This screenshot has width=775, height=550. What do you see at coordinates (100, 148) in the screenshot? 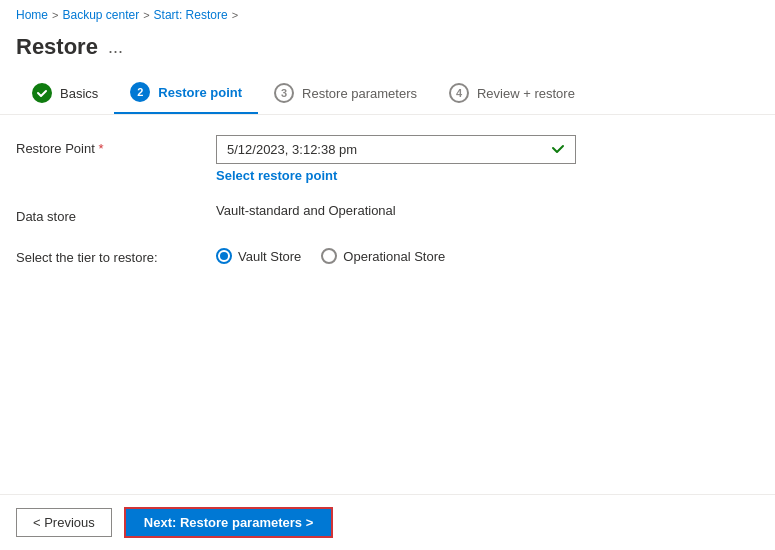
I see `restore-point-required: *` at bounding box center [100, 148].